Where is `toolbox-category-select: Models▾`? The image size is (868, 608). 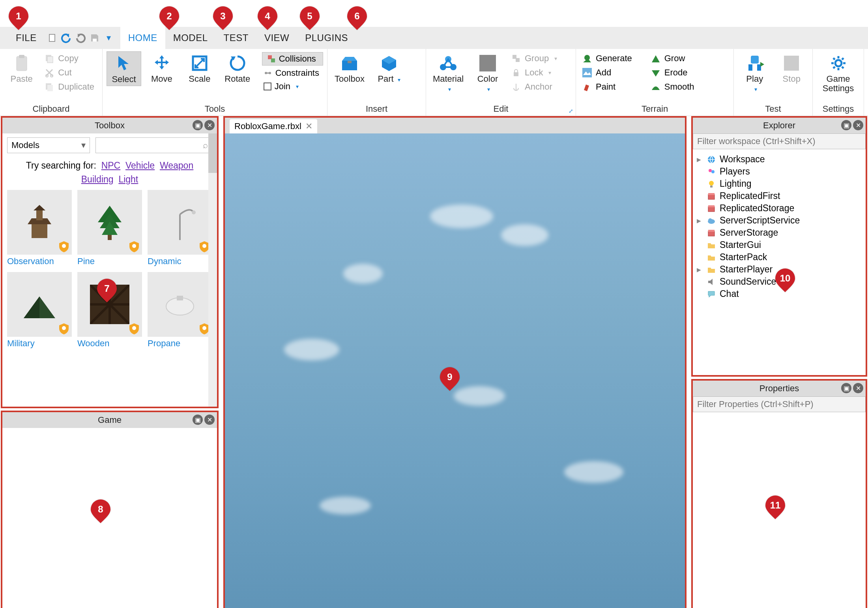
toolbox-category-select: Models▾ is located at coordinates (49, 145).